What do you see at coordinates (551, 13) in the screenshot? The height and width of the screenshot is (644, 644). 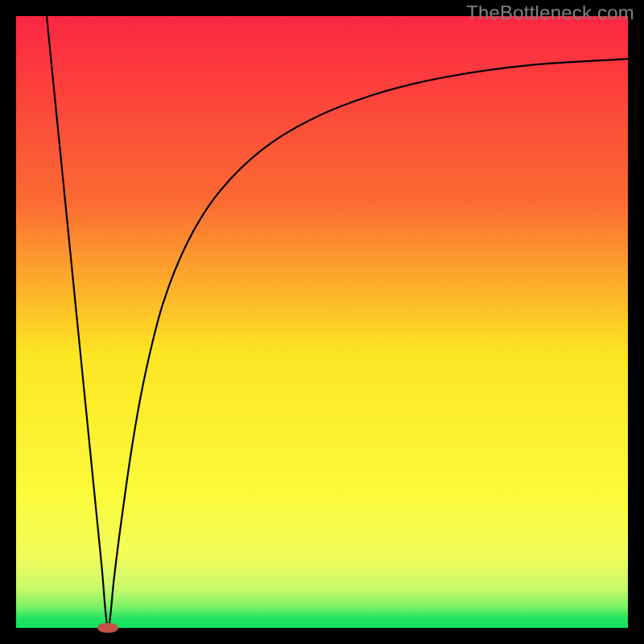 I see `watermark-text: TheBottleneck.com` at bounding box center [551, 13].